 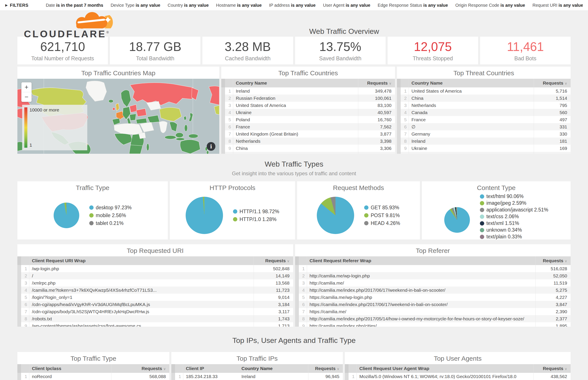 What do you see at coordinates (514, 237) in the screenshot?
I see `legend-item: text/plain 0.33%` at bounding box center [514, 237].